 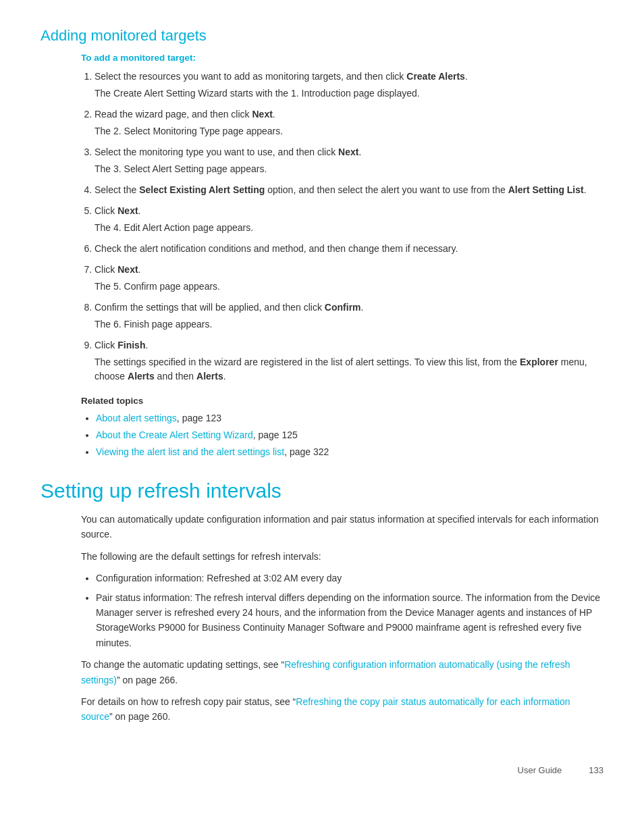 I want to click on step-4-bold2: Alert Setting List, so click(x=546, y=190).